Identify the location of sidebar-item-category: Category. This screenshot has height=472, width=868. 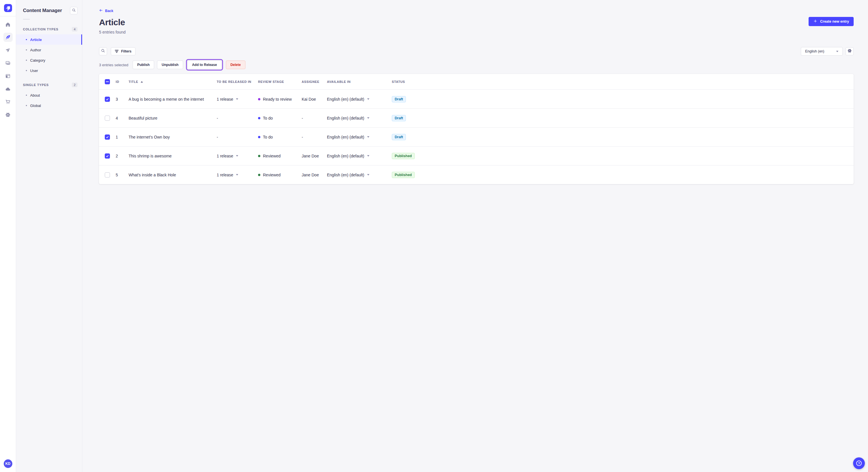
(49, 60).